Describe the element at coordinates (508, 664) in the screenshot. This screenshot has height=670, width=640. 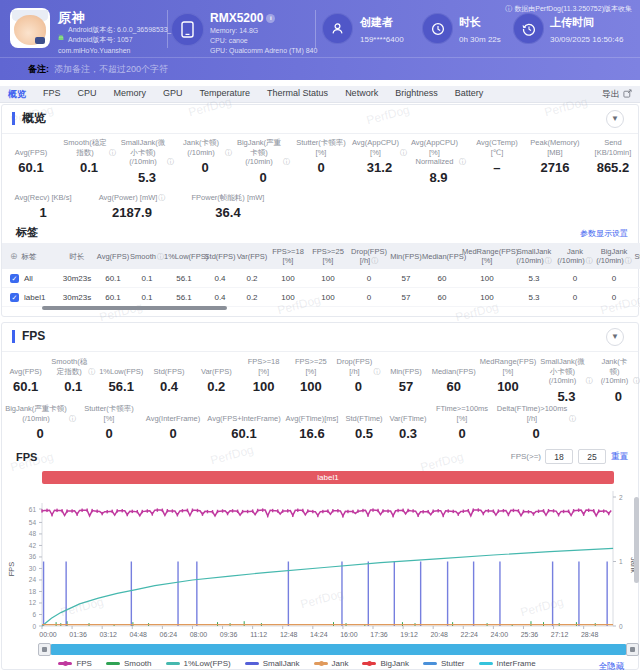
I see `legend-item-interframe: InterFrame` at that location.